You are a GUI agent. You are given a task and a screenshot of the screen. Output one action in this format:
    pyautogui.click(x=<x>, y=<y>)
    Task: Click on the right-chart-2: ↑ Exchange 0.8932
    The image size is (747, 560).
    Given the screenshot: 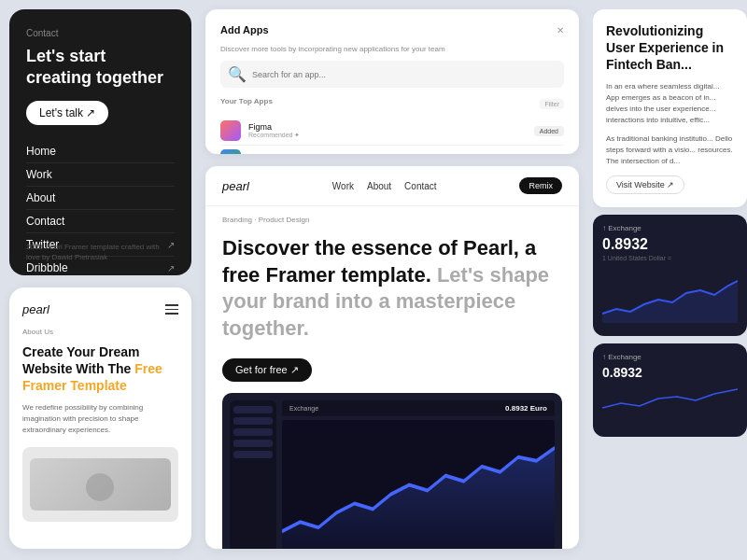 What is the action you would take?
    pyautogui.click(x=670, y=390)
    